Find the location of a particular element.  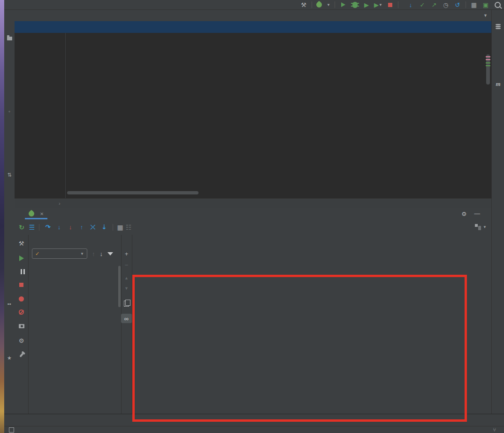

database-icon is located at coordinates (498, 24).